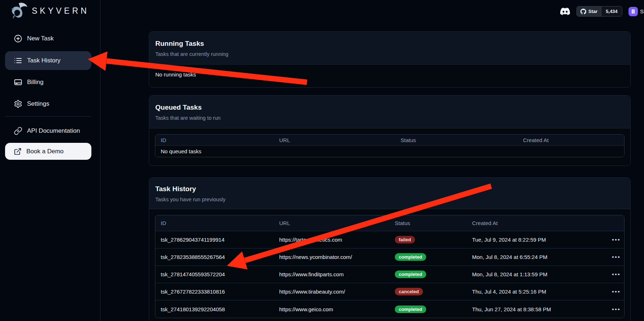 The width and height of the screenshot is (644, 321). What do you see at coordinates (19, 11) in the screenshot?
I see `skyvern-dragon-icon` at bounding box center [19, 11].